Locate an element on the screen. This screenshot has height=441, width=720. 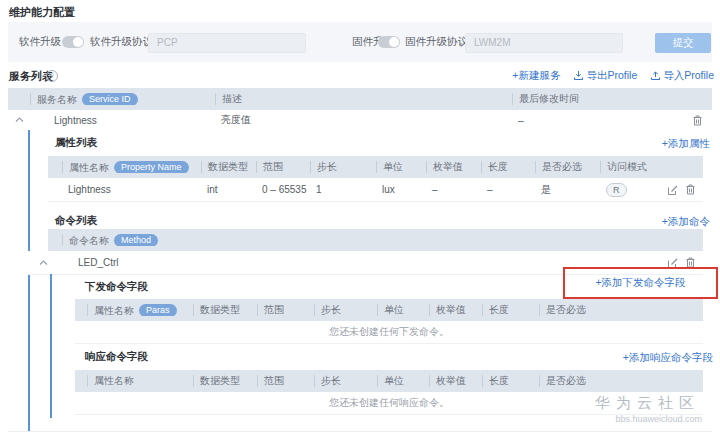
info-icon: ? is located at coordinates (52, 76).